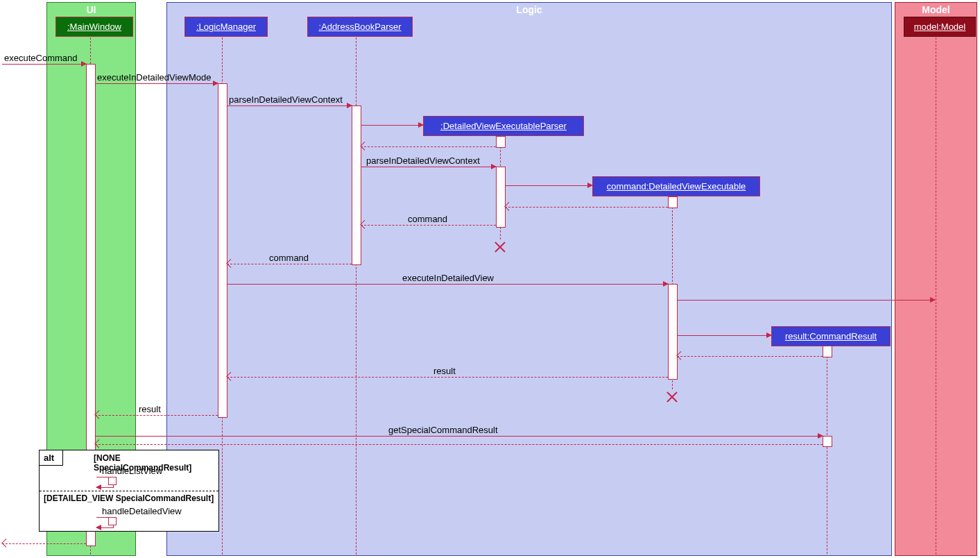 Image resolution: width=980 pixels, height=558 pixels. Describe the element at coordinates (289, 264) in the screenshot. I see `arrow-return-command2` at that location.